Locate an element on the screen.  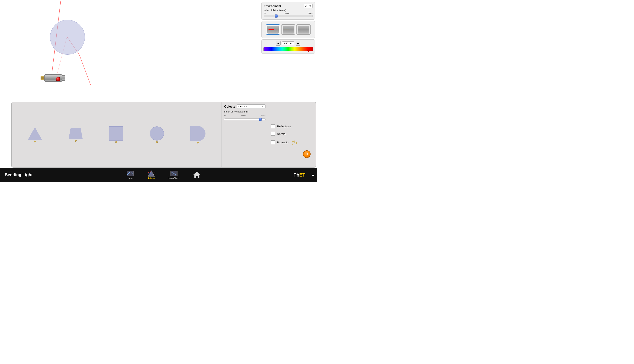
light-source-panel is located at coordinates (288, 30).